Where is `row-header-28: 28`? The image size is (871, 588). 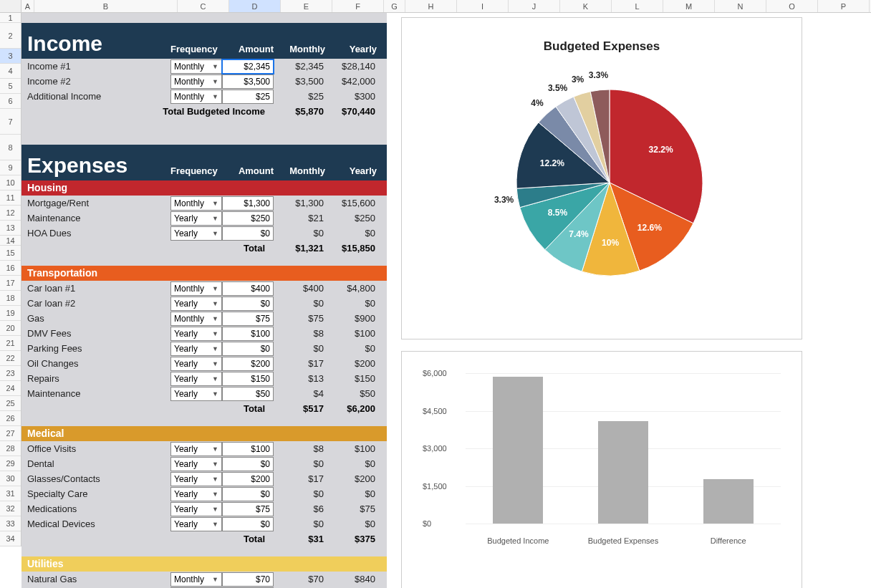 row-header-28: 28 is located at coordinates (10, 448).